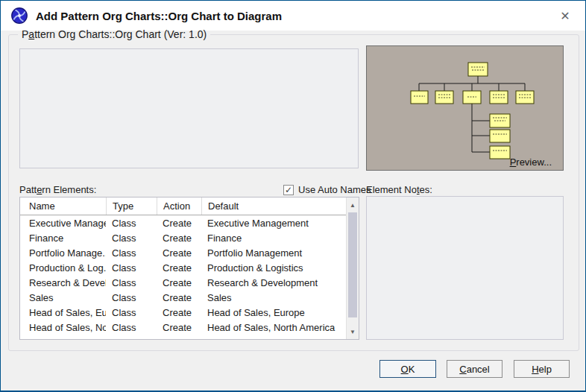  Describe the element at coordinates (274, 253) in the screenshot. I see `cell-default: Portfolio Management` at that location.